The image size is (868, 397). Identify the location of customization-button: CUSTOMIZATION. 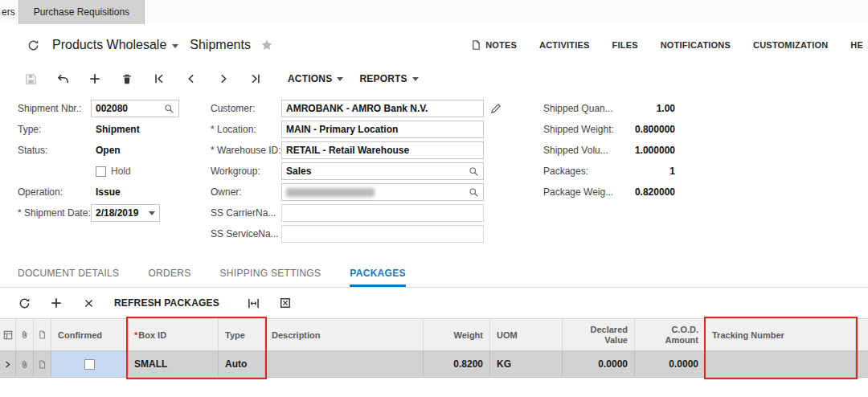
(791, 45).